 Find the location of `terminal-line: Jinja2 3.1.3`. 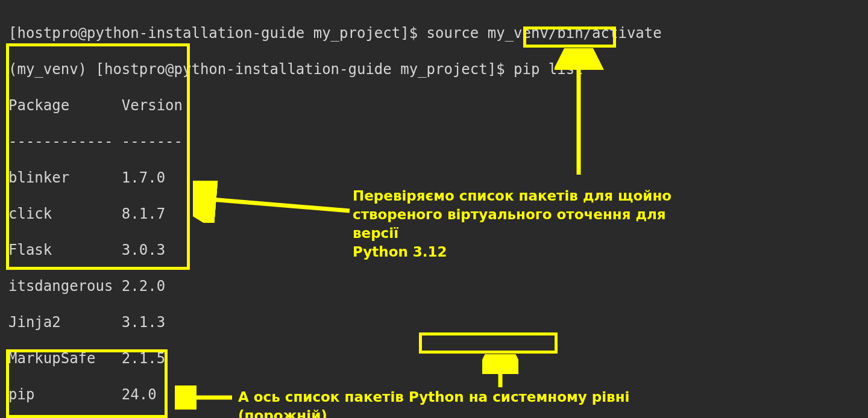

terminal-line: Jinja2 3.1.3 is located at coordinates (434, 322).